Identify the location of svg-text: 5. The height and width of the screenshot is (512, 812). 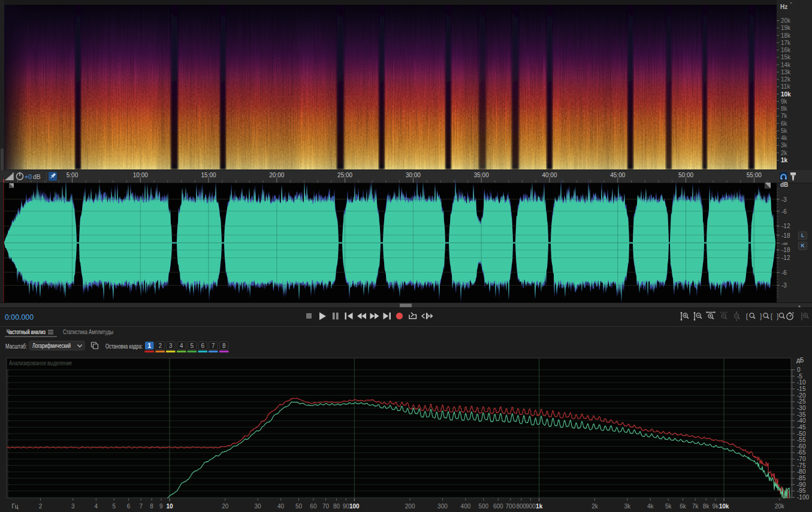
(114, 507).